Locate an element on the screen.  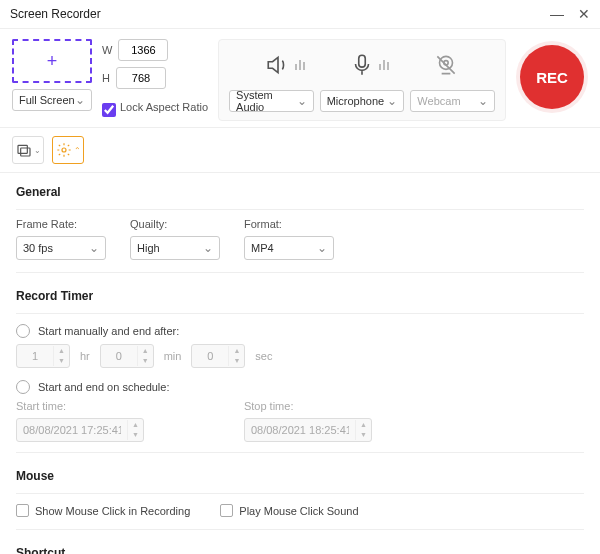
lock-aspect-ratio: Lock Aspect Ratio is located at coordinates (155, 109).